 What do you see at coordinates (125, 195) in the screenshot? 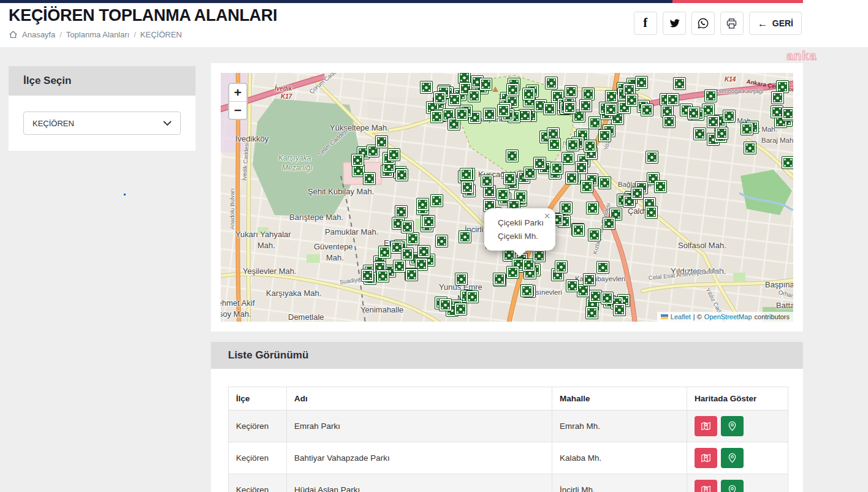
I see `stray-link-dot` at bounding box center [125, 195].